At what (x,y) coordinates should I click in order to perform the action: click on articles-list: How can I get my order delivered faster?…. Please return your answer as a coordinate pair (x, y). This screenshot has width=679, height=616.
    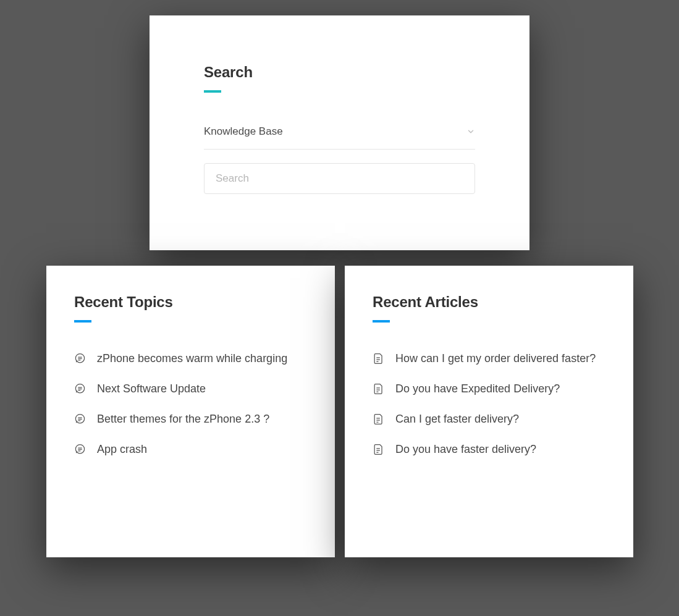
    Looking at the image, I should click on (489, 404).